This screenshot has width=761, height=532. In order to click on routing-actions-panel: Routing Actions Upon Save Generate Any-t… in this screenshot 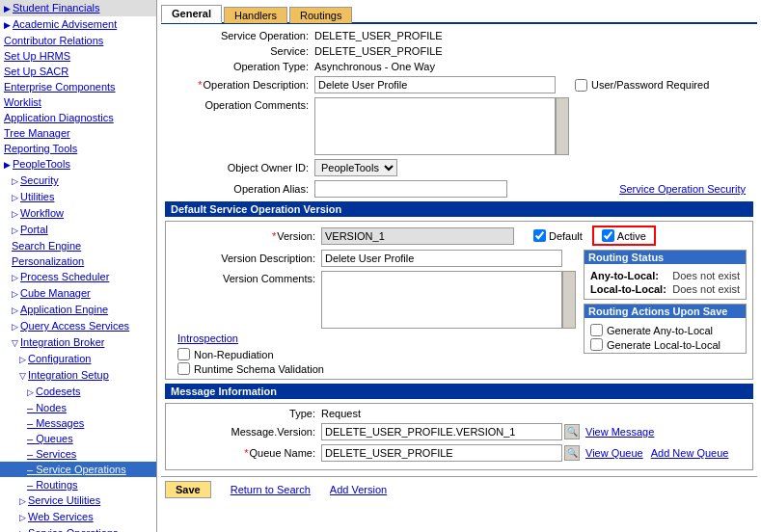, I will do `click(666, 329)`.